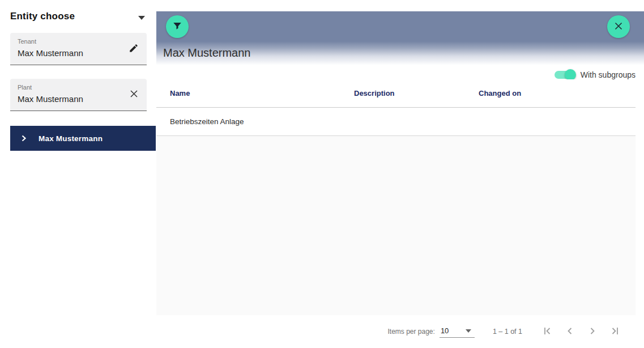 The width and height of the screenshot is (644, 348). I want to click on tenant-field-value: Max Mustermann, so click(79, 53).